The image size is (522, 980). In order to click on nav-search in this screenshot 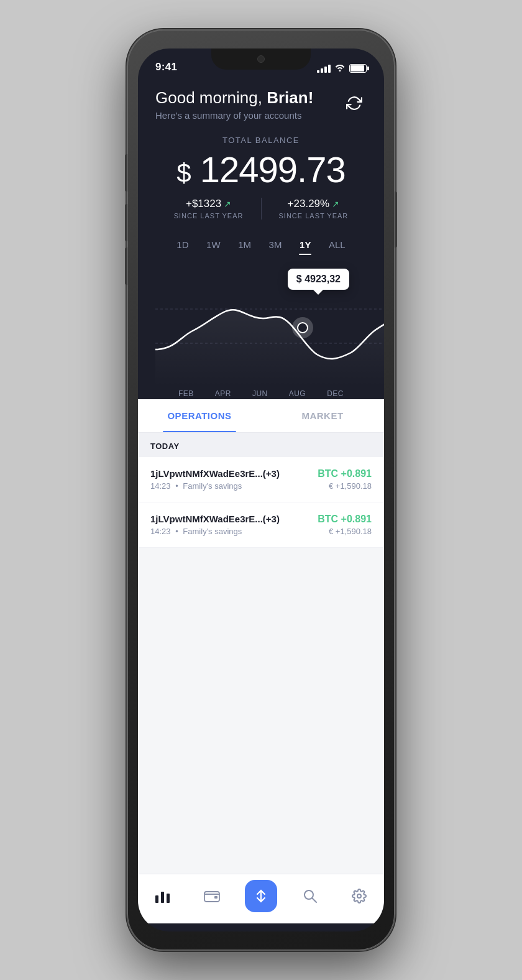, I will do `click(310, 896)`.